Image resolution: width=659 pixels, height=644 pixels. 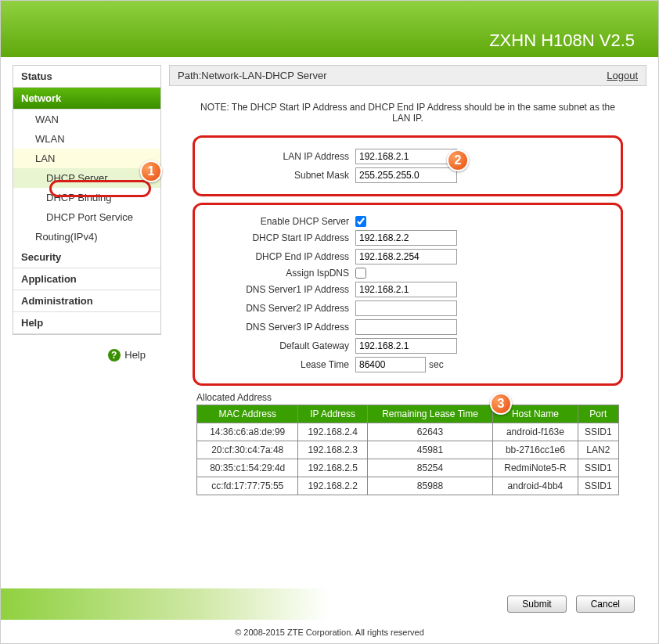 What do you see at coordinates (87, 323) in the screenshot?
I see `sidebar-item-help: Help` at bounding box center [87, 323].